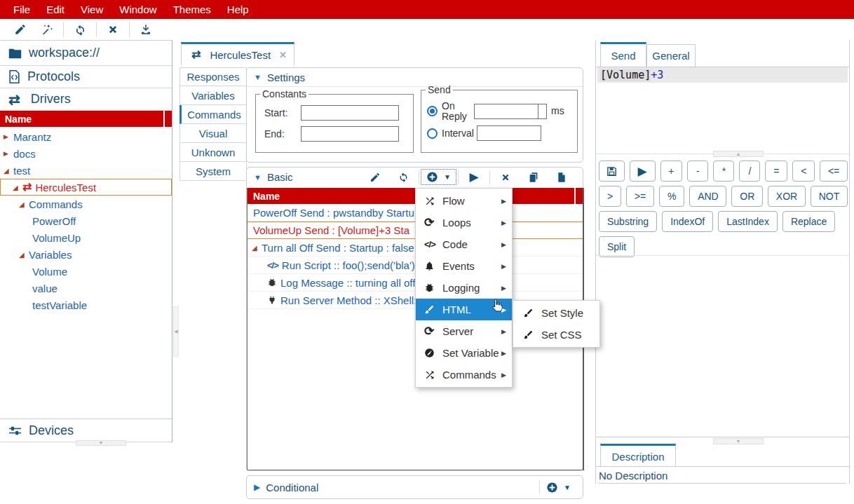  I want to click on tab-general: General, so click(671, 56).